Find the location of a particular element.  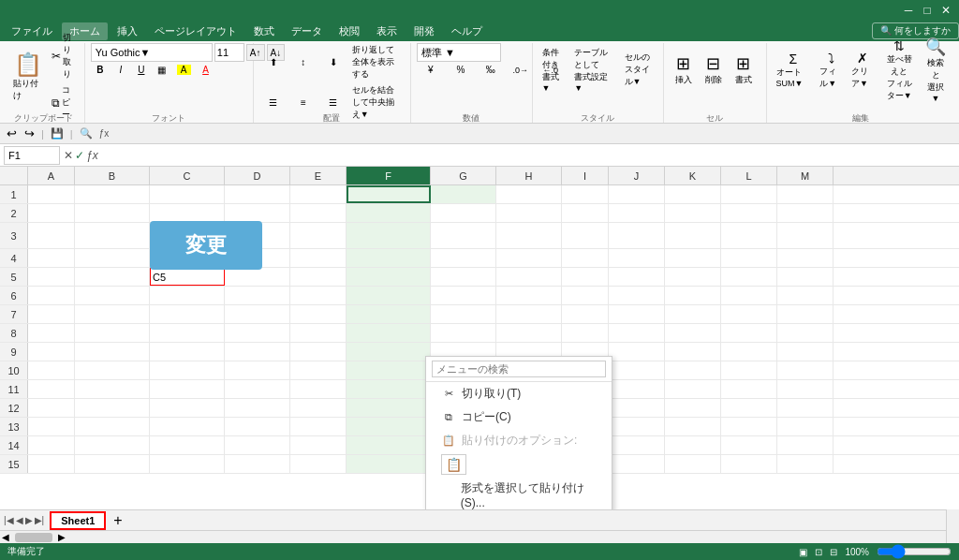

cell-m2 is located at coordinates (805, 214).